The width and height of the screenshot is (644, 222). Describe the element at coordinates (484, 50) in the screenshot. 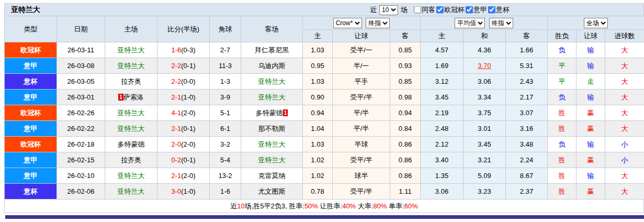

I see `odds-value: 4.36` at that location.